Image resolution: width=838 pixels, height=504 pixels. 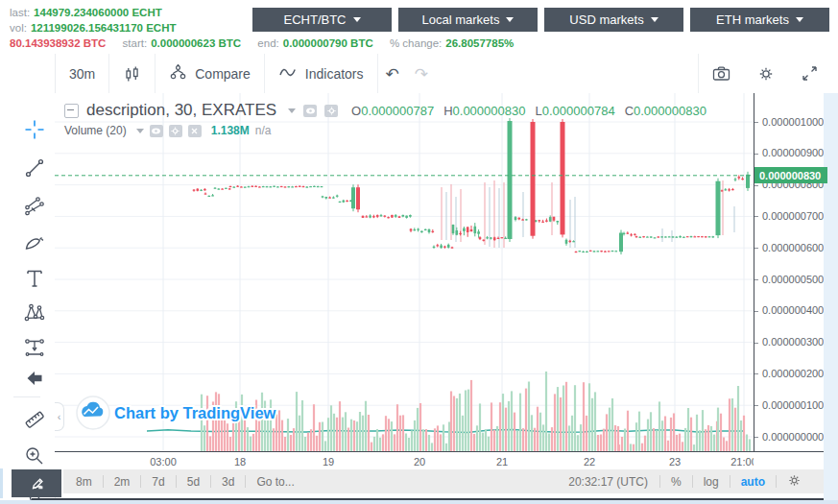 I want to click on market-button-echt-btc: ECHT/BTC, so click(x=323, y=19).